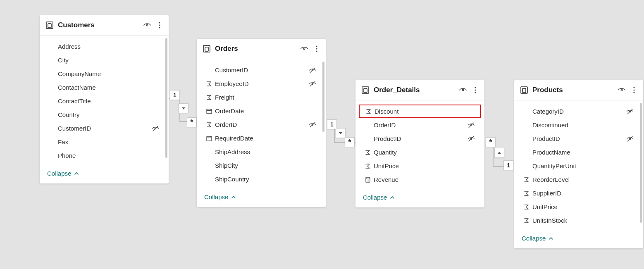 This screenshot has width=644, height=269. What do you see at coordinates (578, 139) in the screenshot?
I see `field-label: ProductID` at bounding box center [578, 139].